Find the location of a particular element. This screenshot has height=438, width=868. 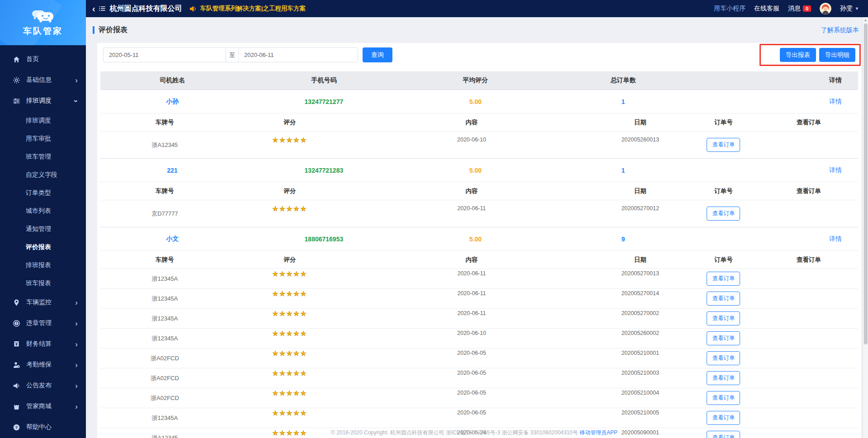

messages-label: 消息 is located at coordinates (794, 9).